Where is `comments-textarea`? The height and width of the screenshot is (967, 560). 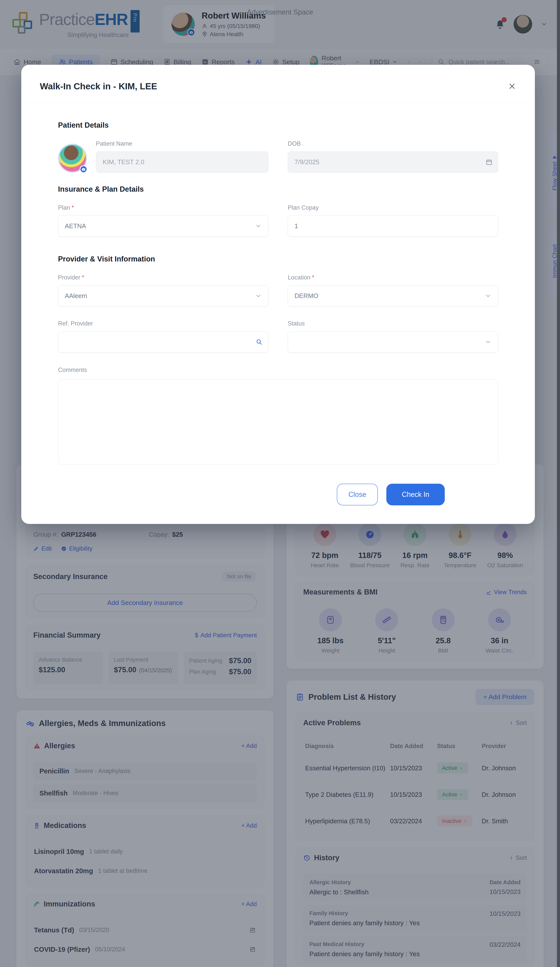 comments-textarea is located at coordinates (278, 422).